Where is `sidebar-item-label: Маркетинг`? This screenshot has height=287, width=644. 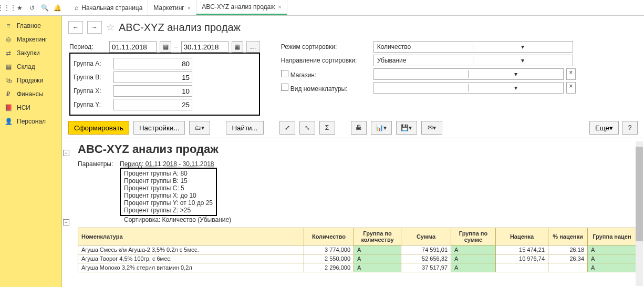 sidebar-item-label: Маркетинг is located at coordinates (32, 39).